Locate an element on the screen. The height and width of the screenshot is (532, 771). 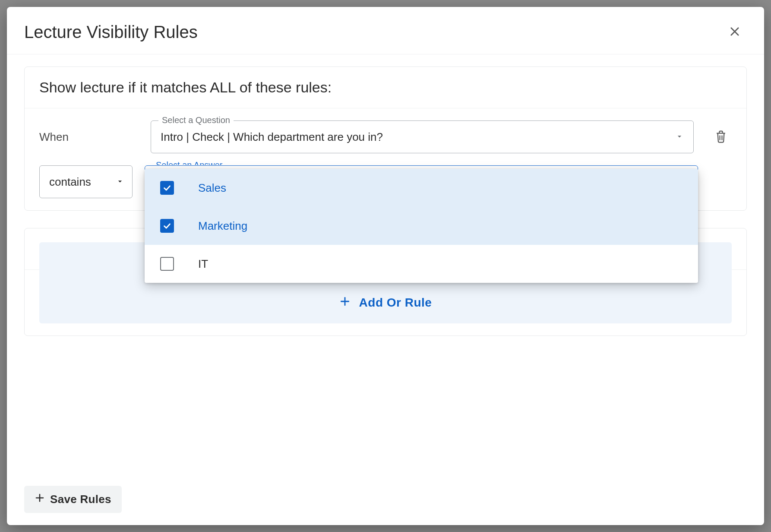
answer-option-sales: Sales is located at coordinates (421, 188).